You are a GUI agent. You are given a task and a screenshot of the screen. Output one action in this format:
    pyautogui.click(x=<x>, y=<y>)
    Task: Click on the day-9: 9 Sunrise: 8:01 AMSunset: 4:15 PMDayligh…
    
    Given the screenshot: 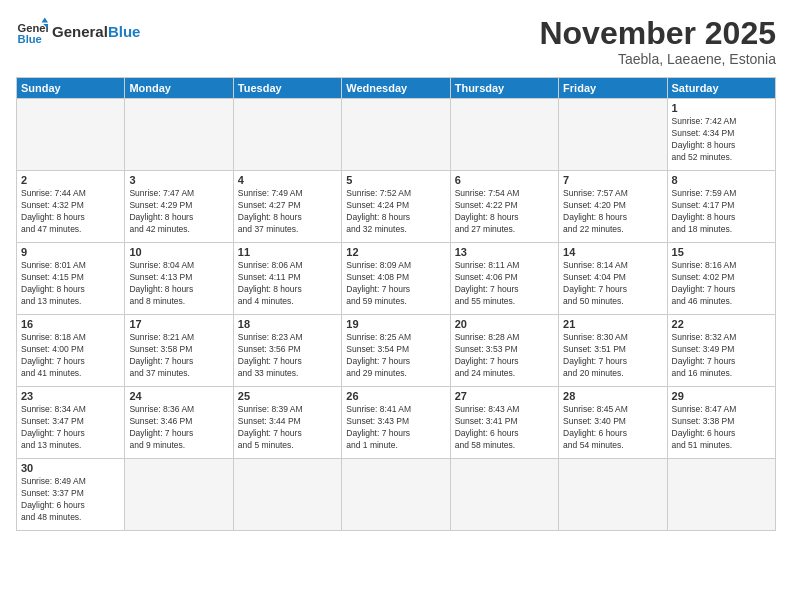 What is the action you would take?
    pyautogui.click(x=71, y=279)
    